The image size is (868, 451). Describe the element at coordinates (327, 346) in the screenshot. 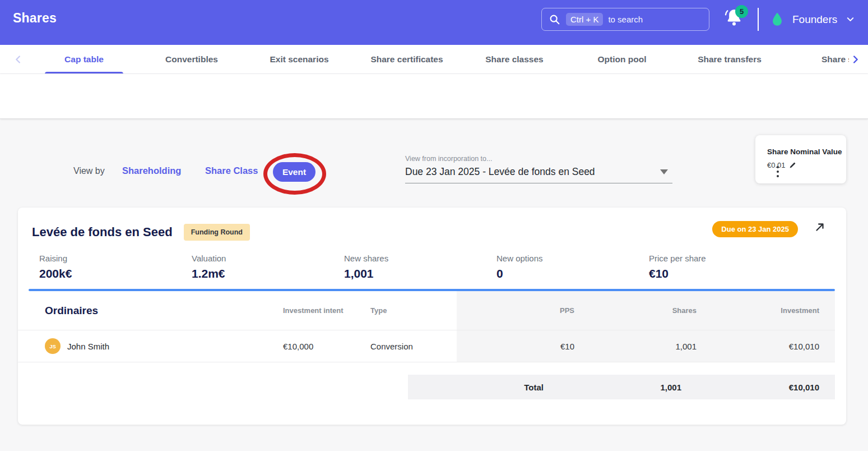

I see `cell-investment-intent: €10,000` at that location.